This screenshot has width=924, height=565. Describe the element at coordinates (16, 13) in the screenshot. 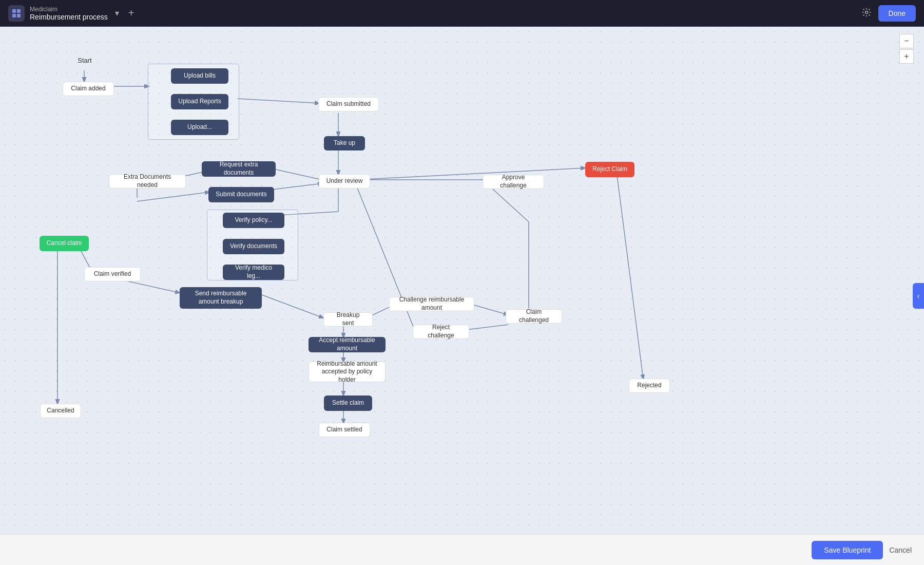

I see `app-icon` at that location.